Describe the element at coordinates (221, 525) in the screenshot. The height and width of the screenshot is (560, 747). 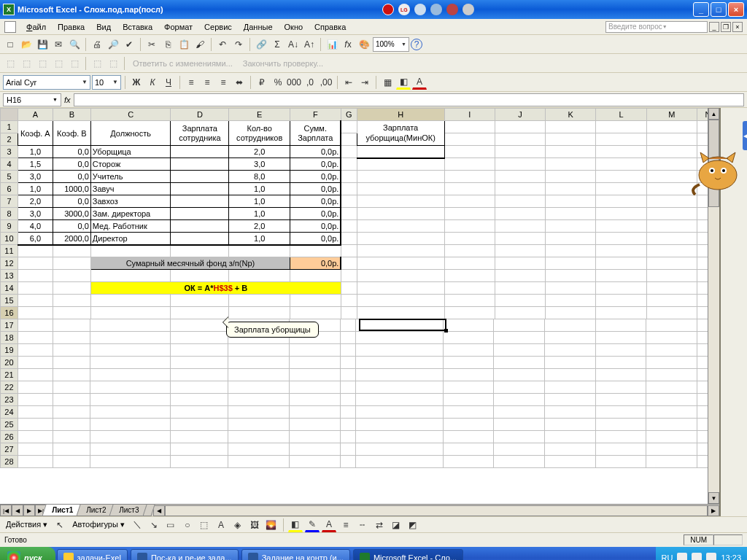
I see `wordart-icon: A` at that location.